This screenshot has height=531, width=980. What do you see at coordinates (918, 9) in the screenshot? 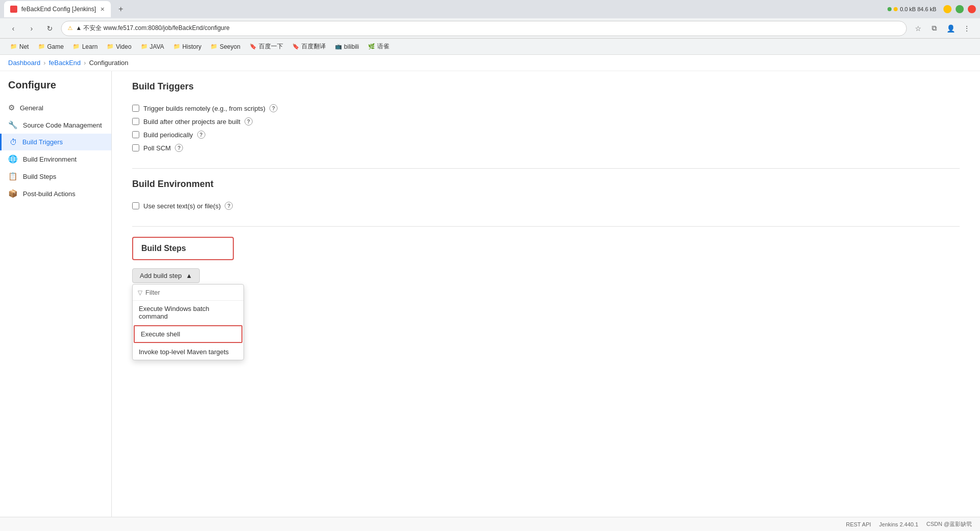
I see `status-text: 0.0 kB 84.6 kB` at bounding box center [918, 9].